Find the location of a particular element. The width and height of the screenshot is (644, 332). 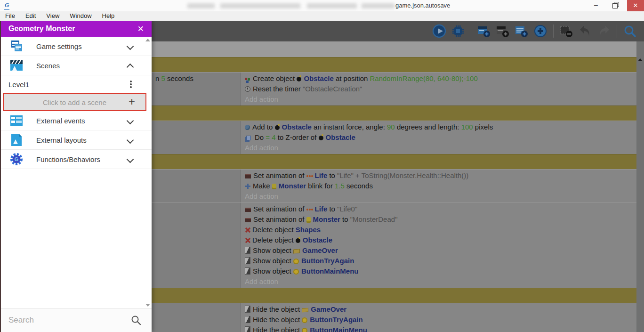

actions-cell: Hide the object GameOverHide the object … is located at coordinates (439, 317).